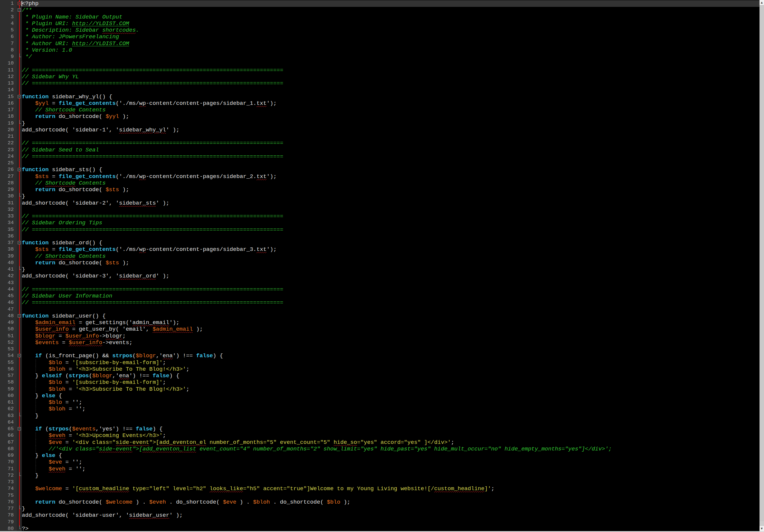 This screenshot has width=764, height=532. What do you see at coordinates (67, 296) in the screenshot?
I see `code-text: // Sidebar User Information` at bounding box center [67, 296].